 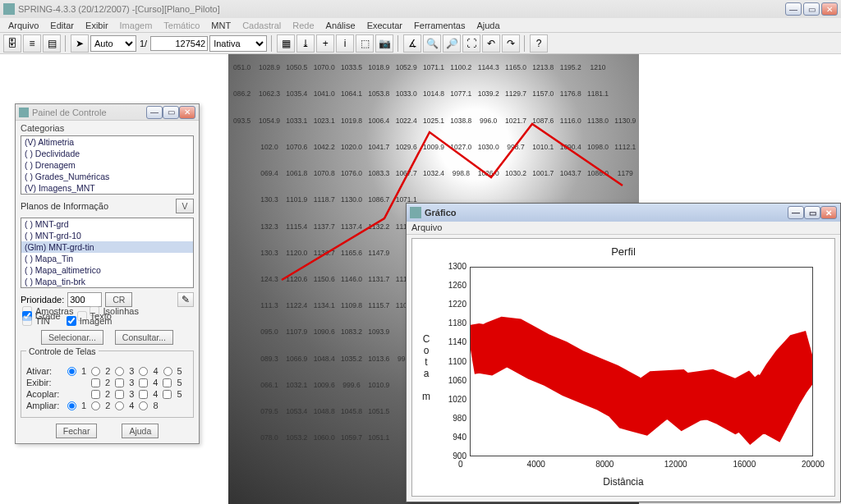 I want to click on grid-value: 1048.4, so click(x=324, y=359).